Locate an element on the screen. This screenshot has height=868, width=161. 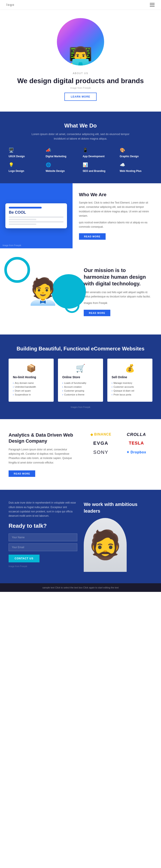
logo-design-label: Logo Design is located at coordinates (25, 171).